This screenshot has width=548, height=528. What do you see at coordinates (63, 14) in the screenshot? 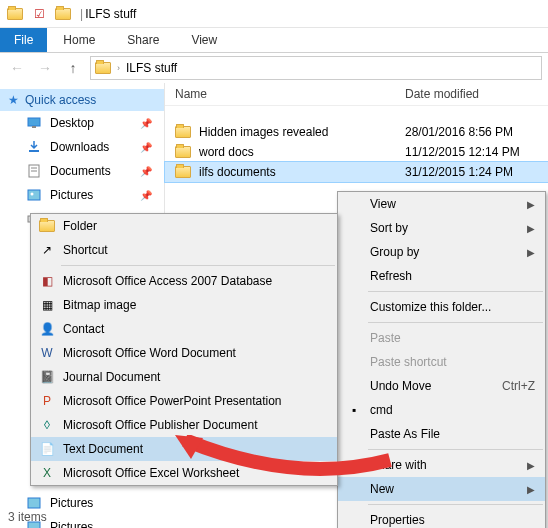
I see `qat-dropdown-icon` at bounding box center [63, 14].